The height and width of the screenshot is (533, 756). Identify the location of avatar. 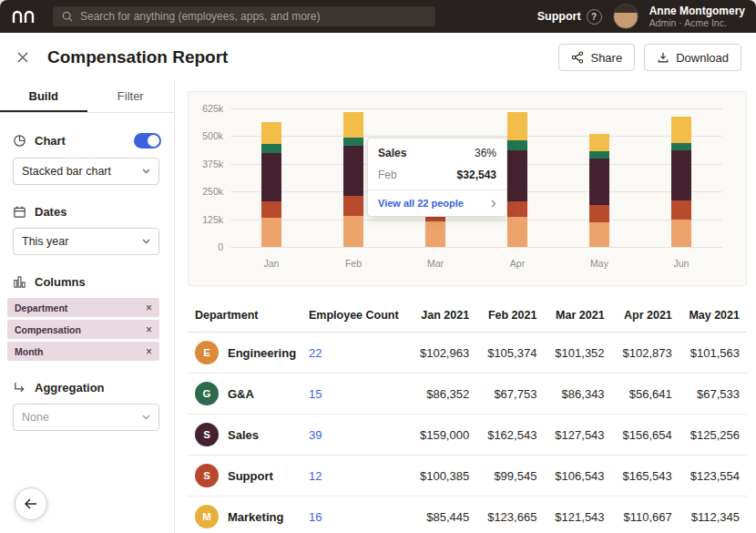
(626, 16).